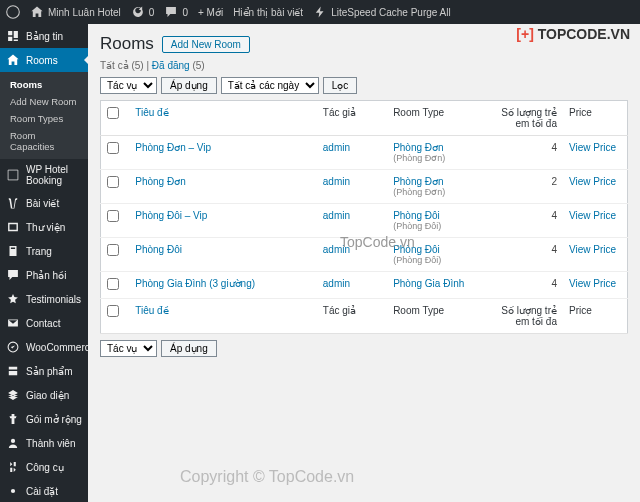 The height and width of the screenshot is (502, 640). I want to click on page-title: Rooms, so click(127, 44).